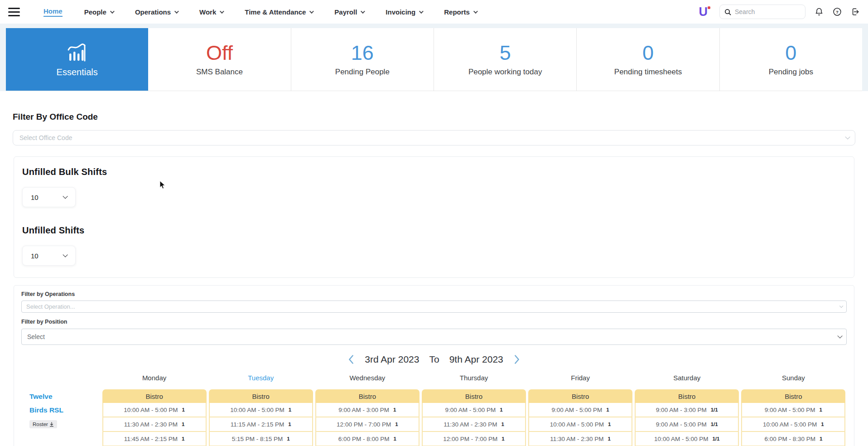  Describe the element at coordinates (151, 424) in the screenshot. I see `shift-time: 11:30 AM - 2:30 PM` at that location.